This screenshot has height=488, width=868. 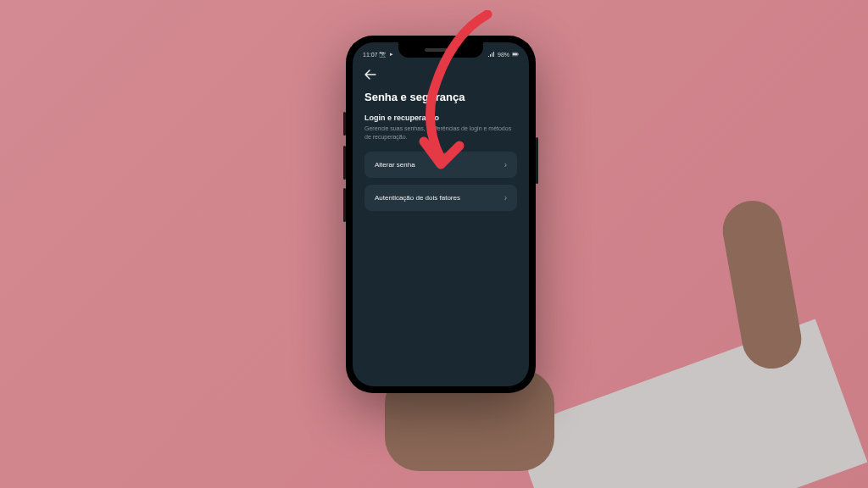 What do you see at coordinates (383, 54) in the screenshot?
I see `notification-icon: 📷` at bounding box center [383, 54].